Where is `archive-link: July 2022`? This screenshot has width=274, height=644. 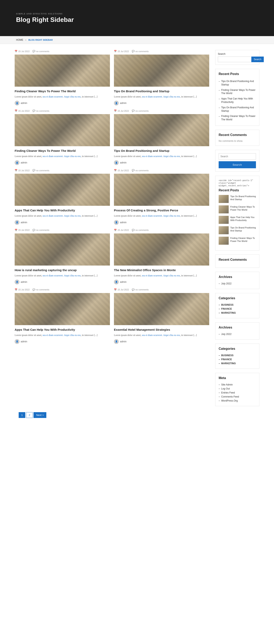
archive-link: July 2022 is located at coordinates (226, 284).